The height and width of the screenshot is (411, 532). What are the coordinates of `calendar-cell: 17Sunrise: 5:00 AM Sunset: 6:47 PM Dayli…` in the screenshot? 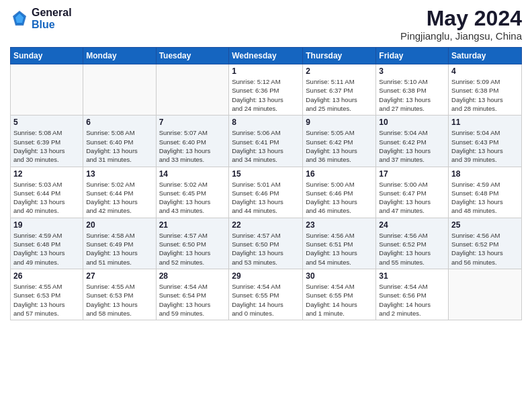 It's located at (412, 192).